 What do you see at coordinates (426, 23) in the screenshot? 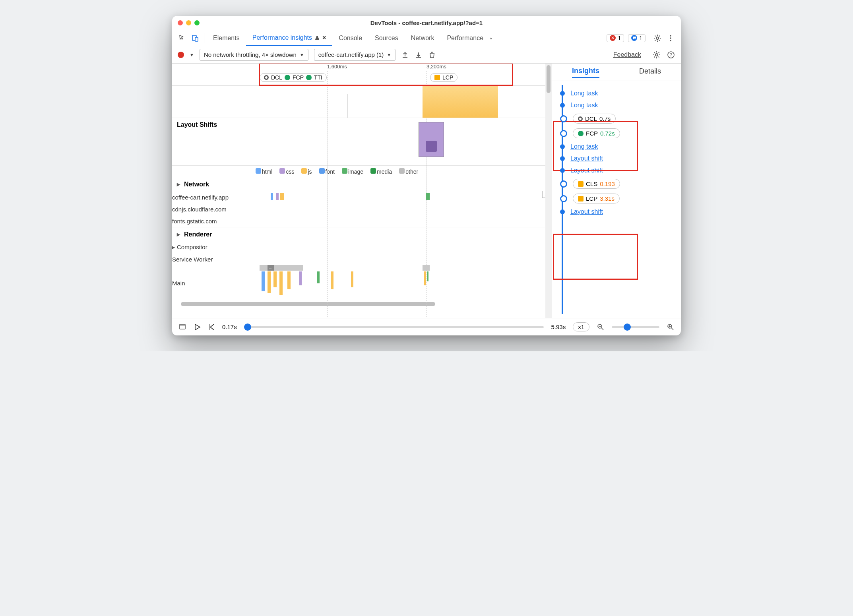
I see `titlebar: DevTools - coffee-cart.netlify.app/?ad=1` at bounding box center [426, 23].